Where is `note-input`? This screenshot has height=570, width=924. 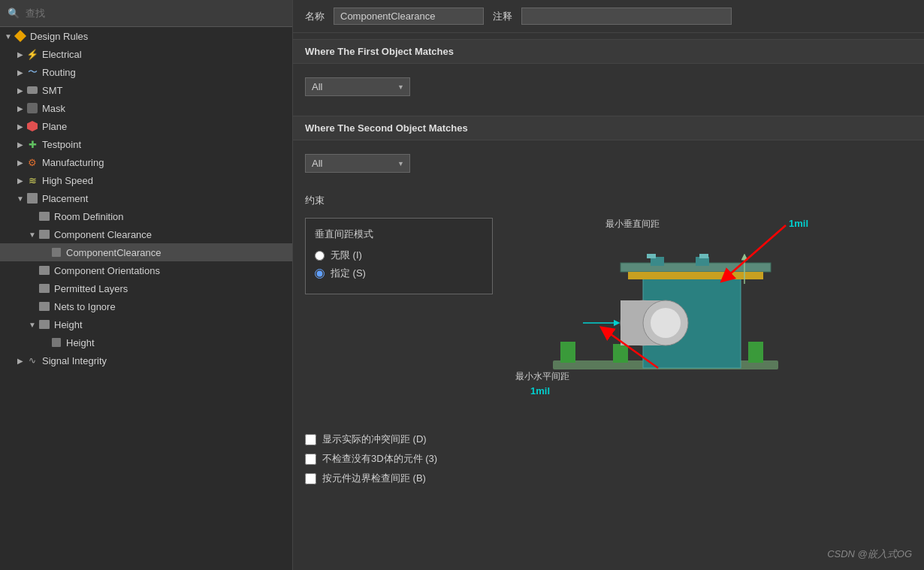 note-input is located at coordinates (627, 17).